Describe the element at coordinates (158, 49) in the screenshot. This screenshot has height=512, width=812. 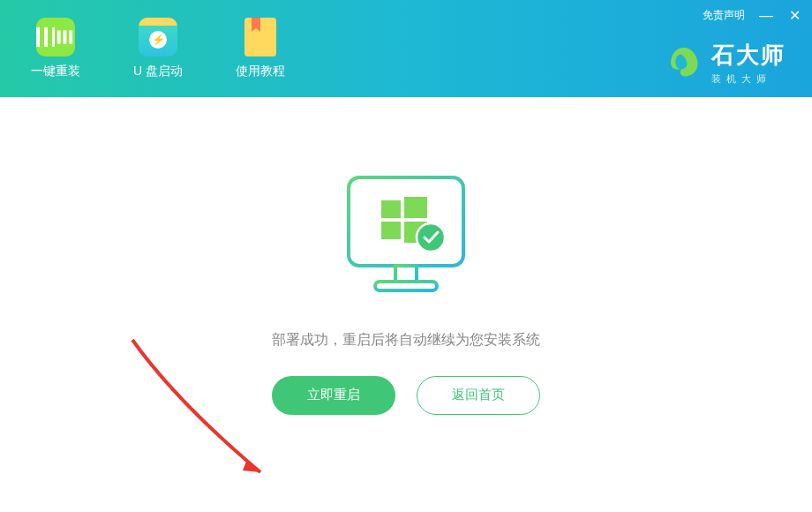
I see `tab-usb-boot: ⚡ U 盘启动` at that location.